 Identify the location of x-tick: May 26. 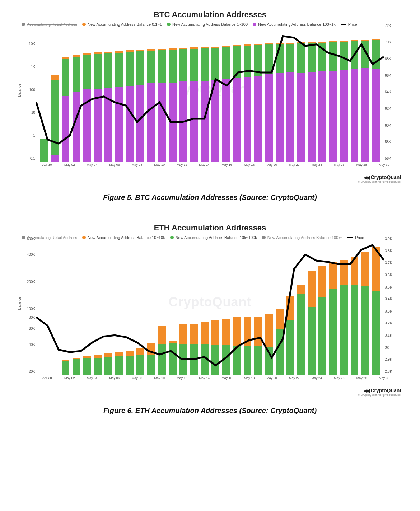
(339, 378).